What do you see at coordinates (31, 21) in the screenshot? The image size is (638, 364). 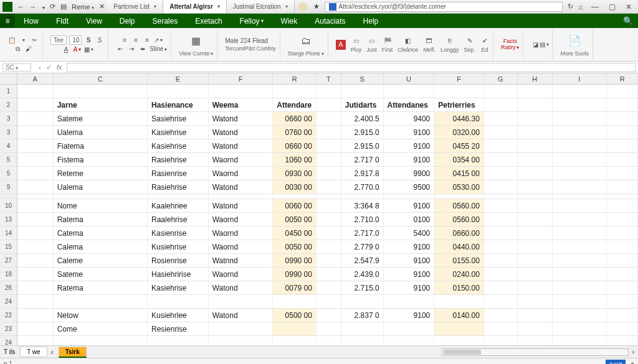 I see `ribbon-tab-0: How` at bounding box center [31, 21].